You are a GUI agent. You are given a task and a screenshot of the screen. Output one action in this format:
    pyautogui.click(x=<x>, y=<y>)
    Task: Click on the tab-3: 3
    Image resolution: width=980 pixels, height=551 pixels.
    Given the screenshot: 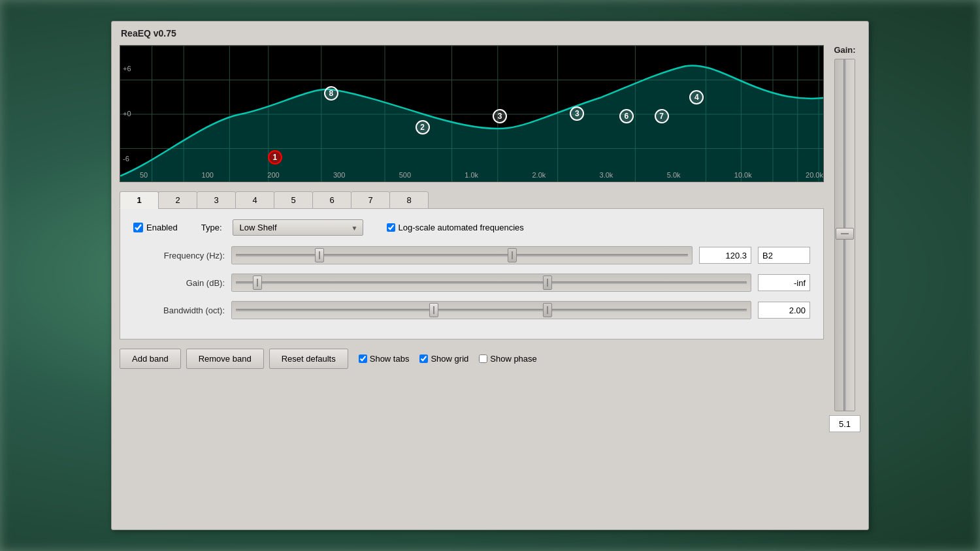 What is the action you would take?
    pyautogui.click(x=216, y=200)
    